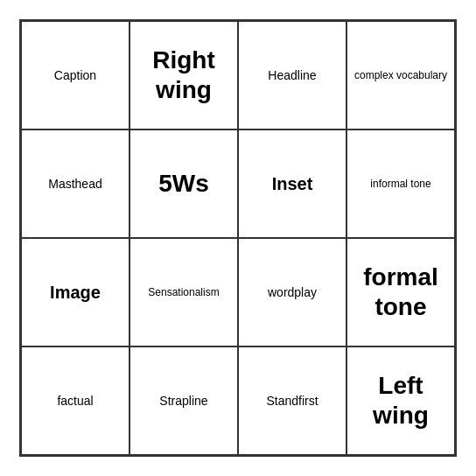  Describe the element at coordinates (184, 184) in the screenshot. I see `bingo-cell: 5Ws` at that location.